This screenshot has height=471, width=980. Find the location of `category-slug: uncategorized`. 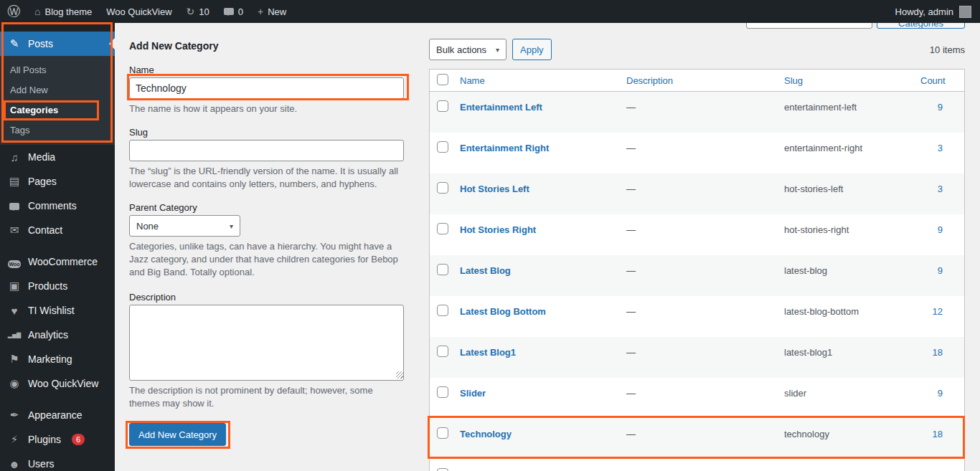

category-slug: uncategorized is located at coordinates (852, 465).